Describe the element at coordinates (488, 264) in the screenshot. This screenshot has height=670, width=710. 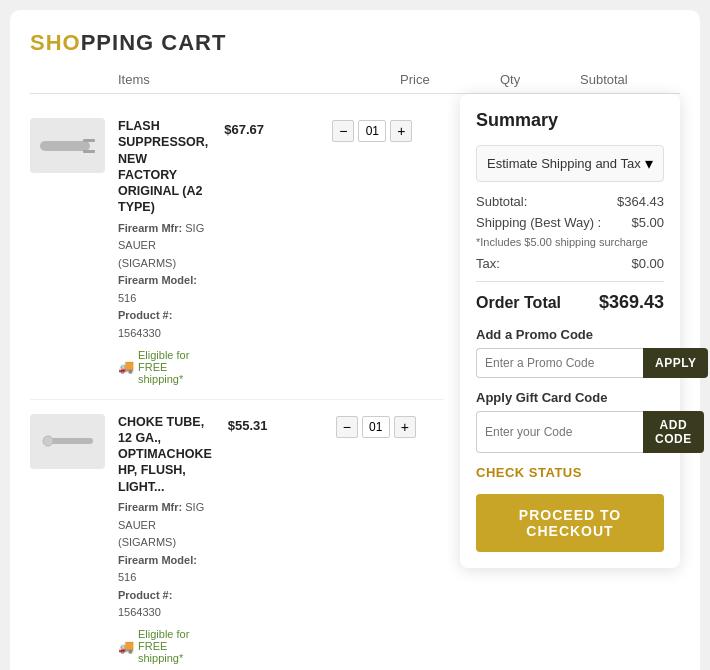
I see `tax-label: Tax:` at that location.